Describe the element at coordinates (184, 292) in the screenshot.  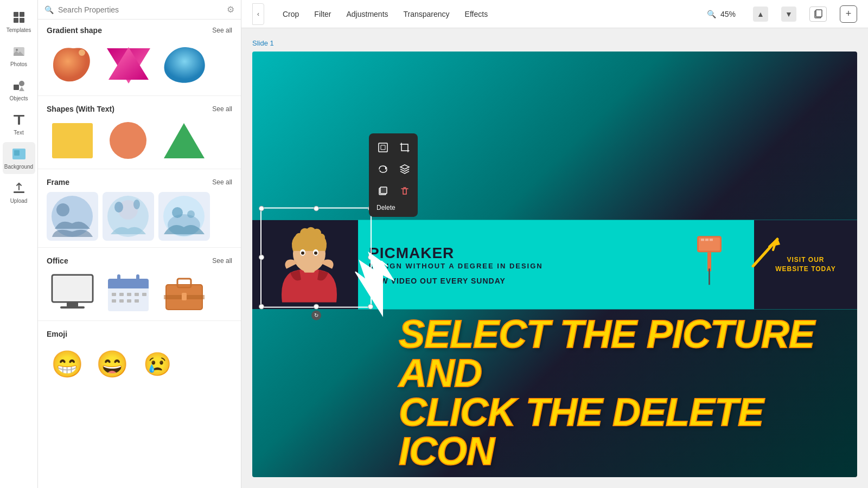
I see `office-item-briefcase` at that location.